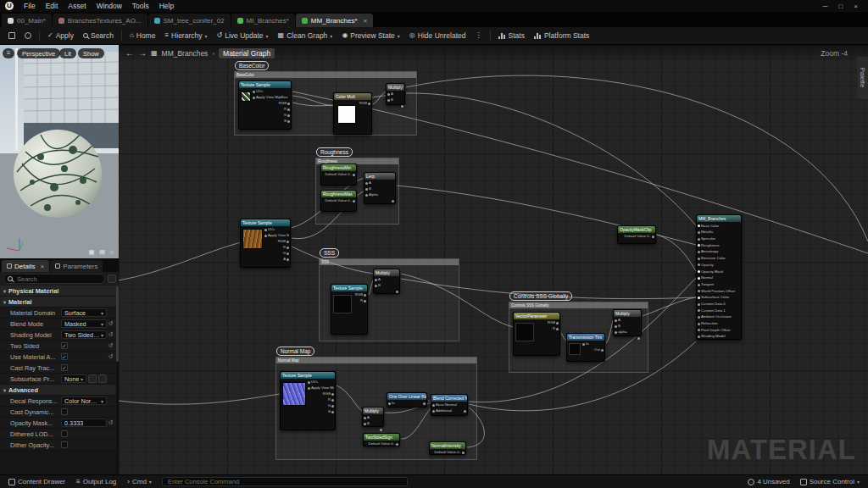 This screenshot has width=868, height=488. What do you see at coordinates (84, 313) in the screenshot?
I see `material-domain-dropdown: Surface▾` at bounding box center [84, 313].